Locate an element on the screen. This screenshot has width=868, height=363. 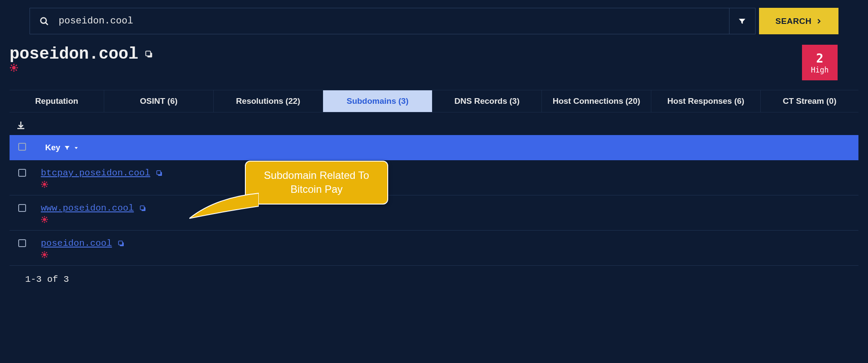
title-block: poseidon.cool is located at coordinates (82, 59).